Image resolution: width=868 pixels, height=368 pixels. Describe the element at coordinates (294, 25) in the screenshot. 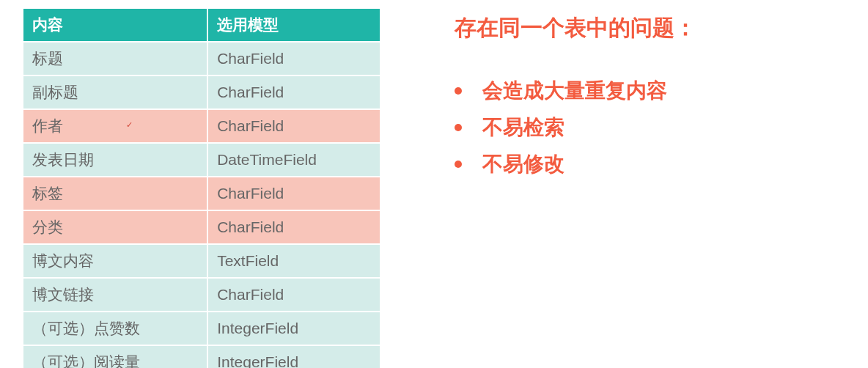

I see `header-model: 选用模型` at that location.